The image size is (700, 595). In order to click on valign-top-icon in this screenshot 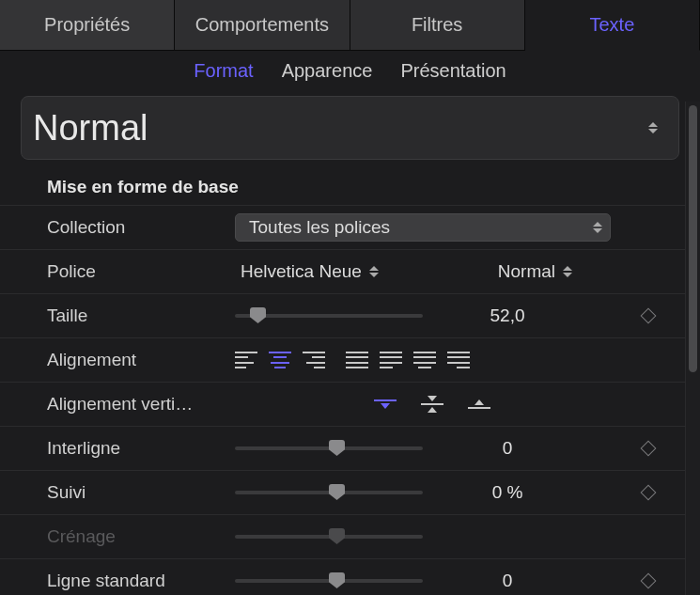, I will do `click(385, 404)`.